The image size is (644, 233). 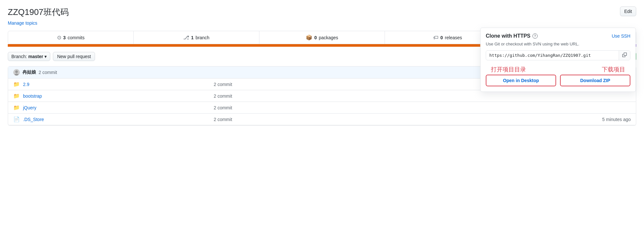 What do you see at coordinates (29, 72) in the screenshot?
I see `commit-author: 冉姑娘` at bounding box center [29, 72].